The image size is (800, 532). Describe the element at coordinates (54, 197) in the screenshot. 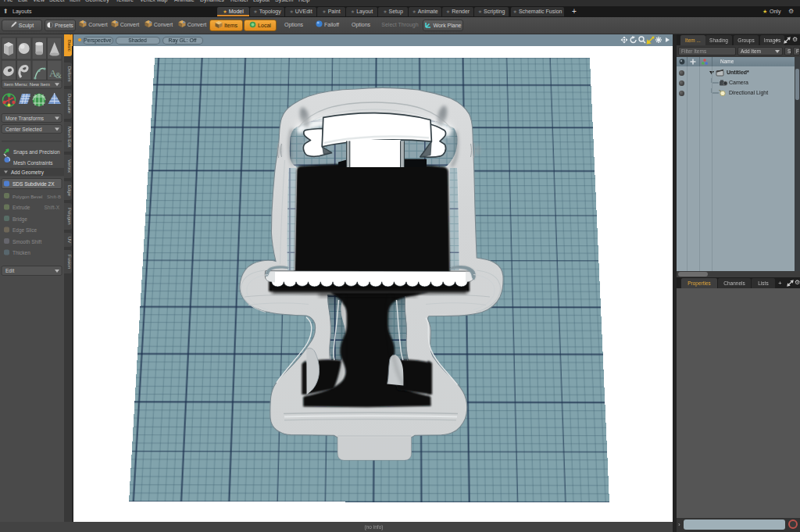

I see `svg-text: Shift-B` at that location.